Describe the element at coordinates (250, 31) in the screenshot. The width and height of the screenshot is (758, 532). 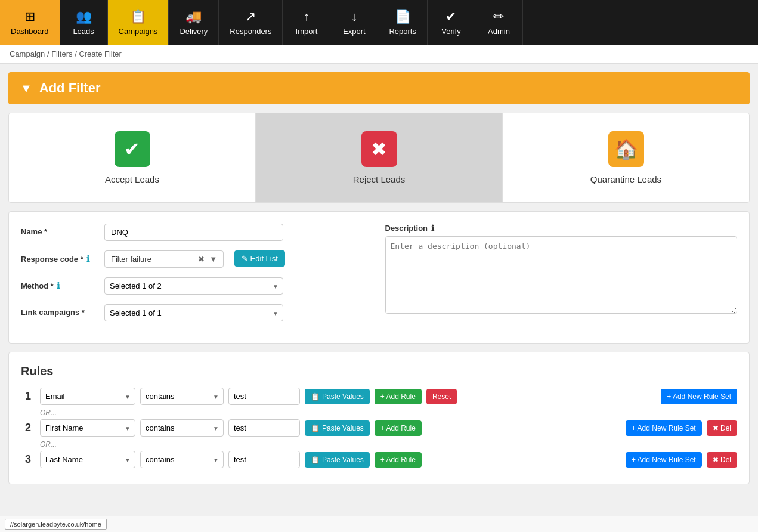
I see `nav-responders-label: Responders` at that location.